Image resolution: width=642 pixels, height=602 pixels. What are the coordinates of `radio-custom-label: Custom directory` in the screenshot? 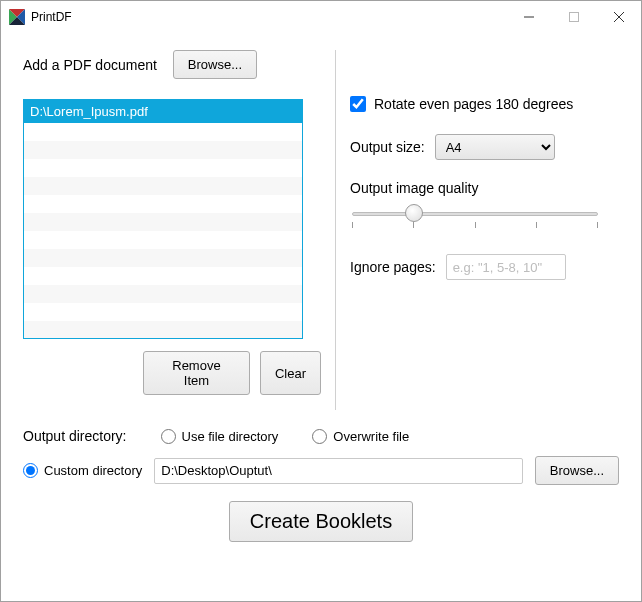 It's located at (93, 470).